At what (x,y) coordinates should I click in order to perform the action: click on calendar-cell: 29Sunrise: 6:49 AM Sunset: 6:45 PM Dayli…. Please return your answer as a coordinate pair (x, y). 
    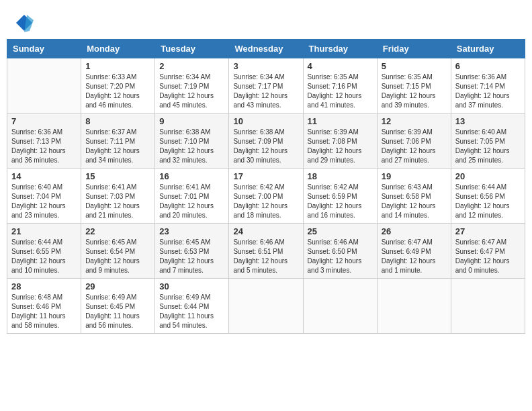
    Looking at the image, I should click on (118, 306).